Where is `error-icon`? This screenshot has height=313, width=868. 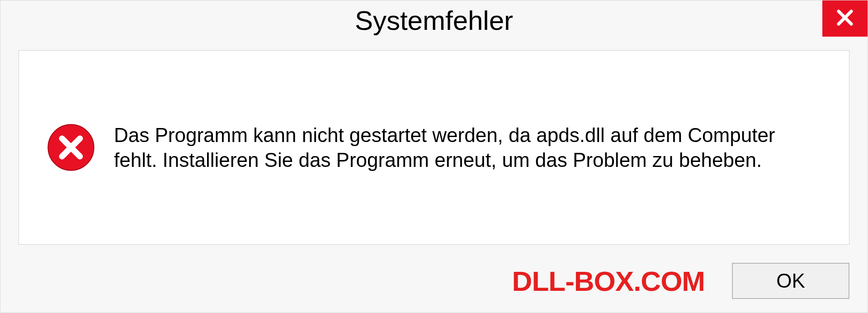
error-icon is located at coordinates (71, 147).